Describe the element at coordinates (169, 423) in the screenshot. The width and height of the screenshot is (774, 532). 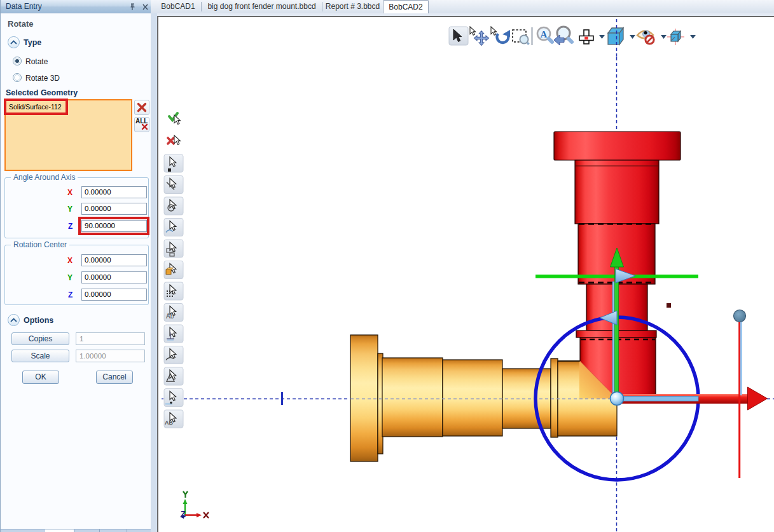
I see `svg-text: AB` at that location.